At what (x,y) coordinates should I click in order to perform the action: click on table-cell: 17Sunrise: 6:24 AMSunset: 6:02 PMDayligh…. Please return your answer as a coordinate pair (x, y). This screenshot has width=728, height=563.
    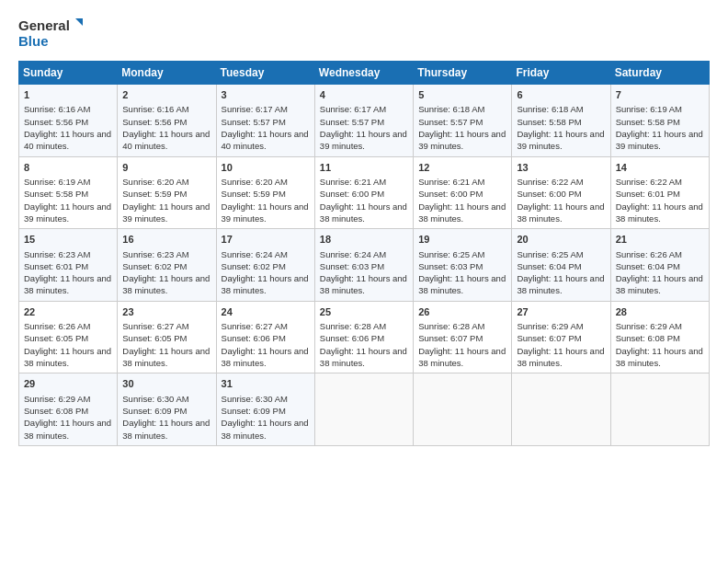
    Looking at the image, I should click on (265, 265).